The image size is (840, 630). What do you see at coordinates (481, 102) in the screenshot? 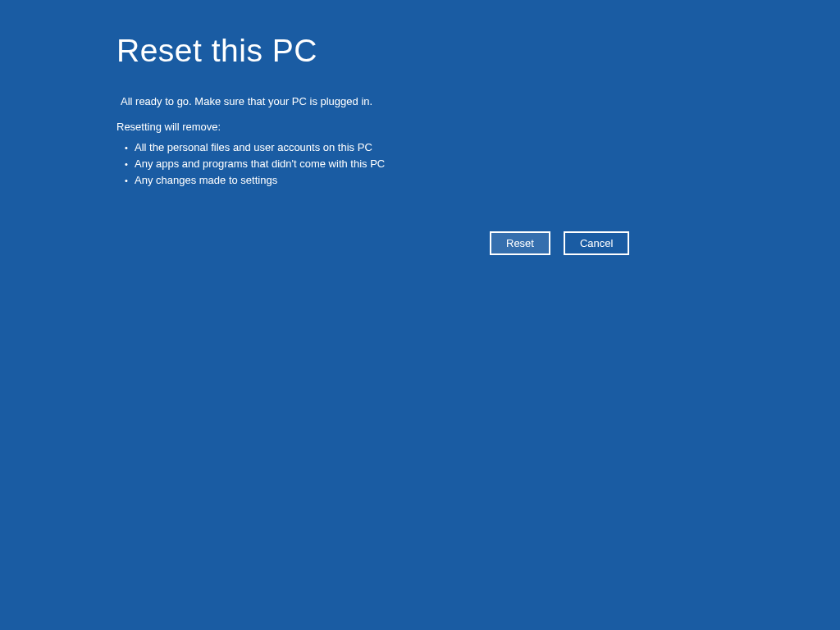
I see `status-text: All ready to go. Make sure that your PC …` at bounding box center [481, 102].